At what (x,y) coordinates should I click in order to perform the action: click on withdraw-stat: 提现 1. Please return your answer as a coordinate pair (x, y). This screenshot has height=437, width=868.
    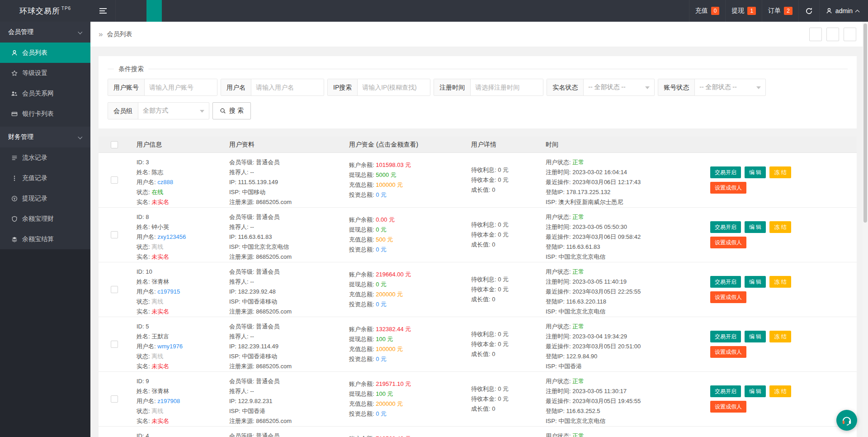
    Looking at the image, I should click on (743, 11).